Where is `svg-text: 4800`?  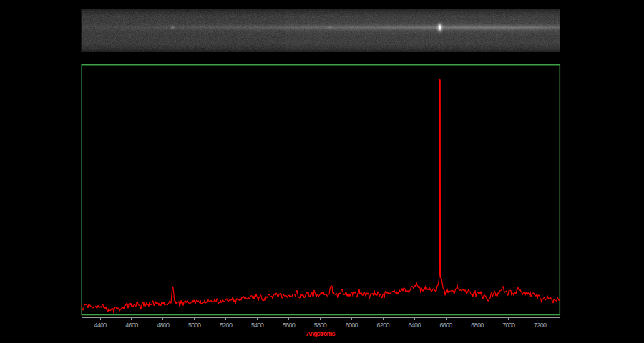 svg-text: 4800 is located at coordinates (163, 325).